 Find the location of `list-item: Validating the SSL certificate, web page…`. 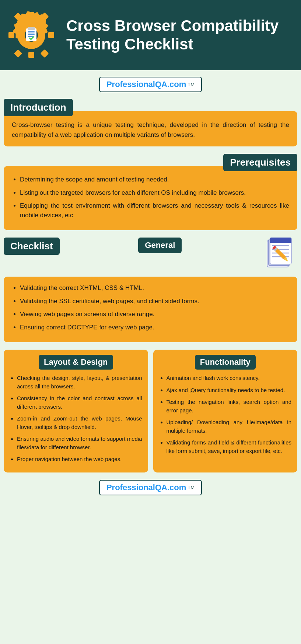

list-item: Validating the SSL certificate, web page… is located at coordinates (155, 301).